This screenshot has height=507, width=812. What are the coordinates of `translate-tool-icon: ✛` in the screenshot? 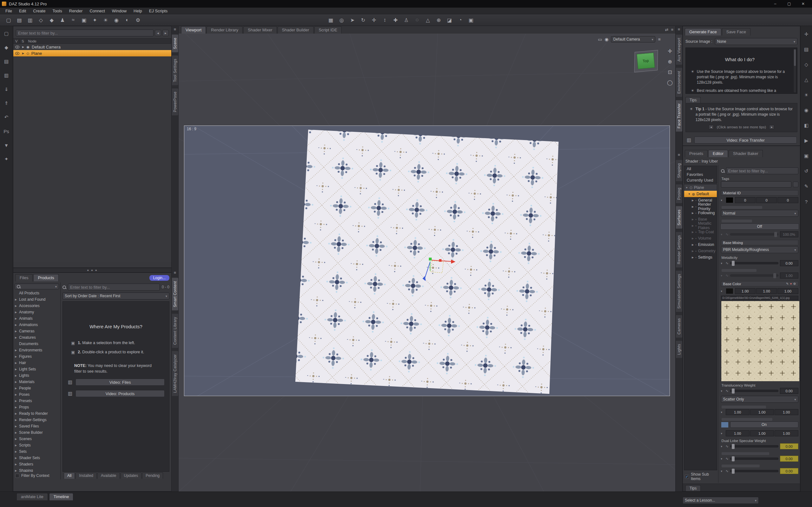 It's located at (374, 20).